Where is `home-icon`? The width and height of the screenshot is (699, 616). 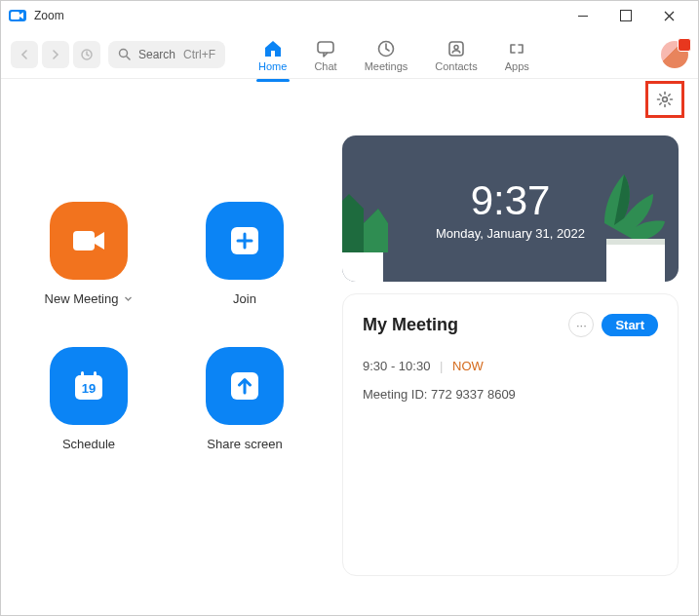 home-icon is located at coordinates (273, 49).